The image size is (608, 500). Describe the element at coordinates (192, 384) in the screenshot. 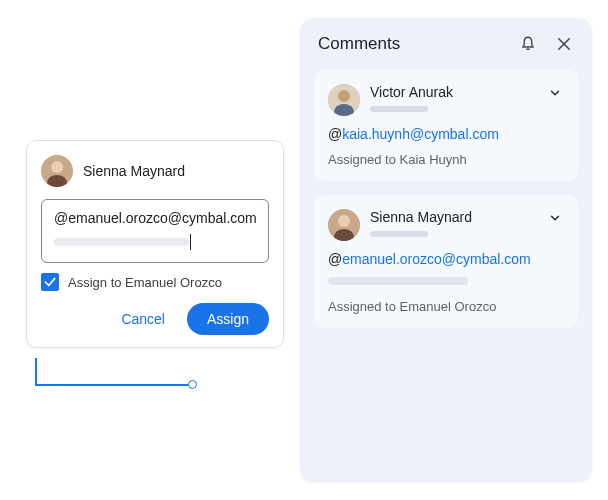

I see `anchor-dot` at that location.